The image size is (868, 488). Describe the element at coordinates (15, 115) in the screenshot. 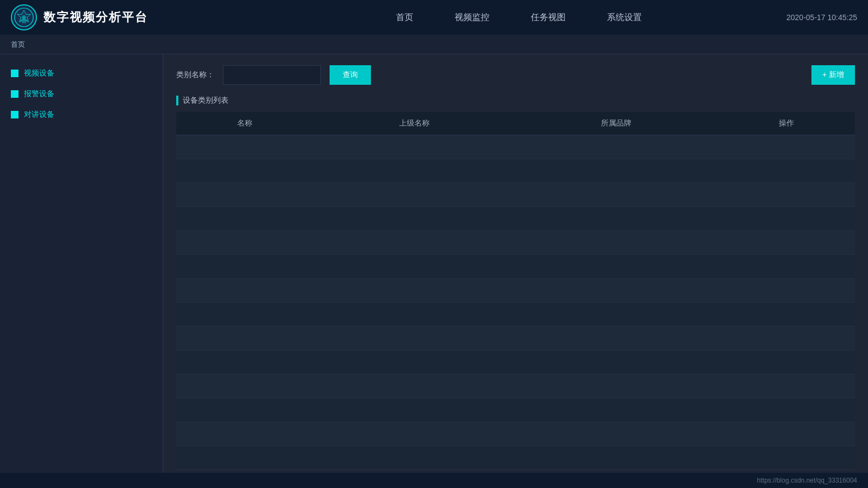

I see `intercom-device-icon` at that location.